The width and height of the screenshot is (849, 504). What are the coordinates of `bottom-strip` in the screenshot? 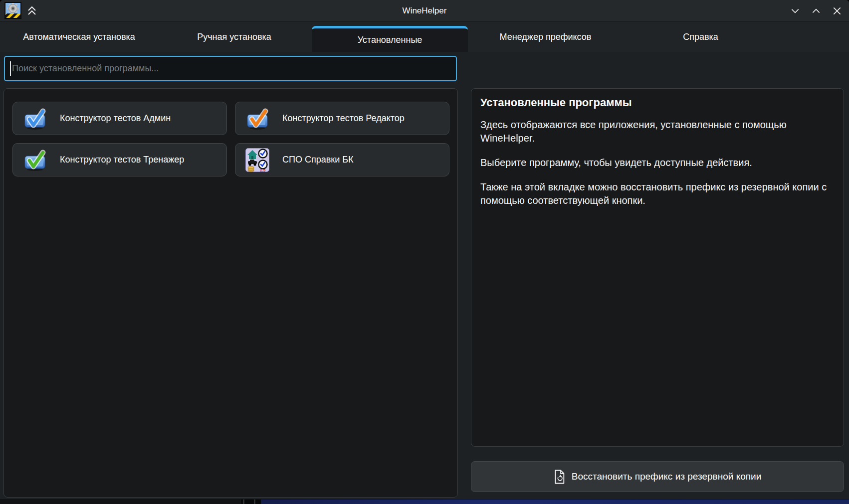 It's located at (424, 502).